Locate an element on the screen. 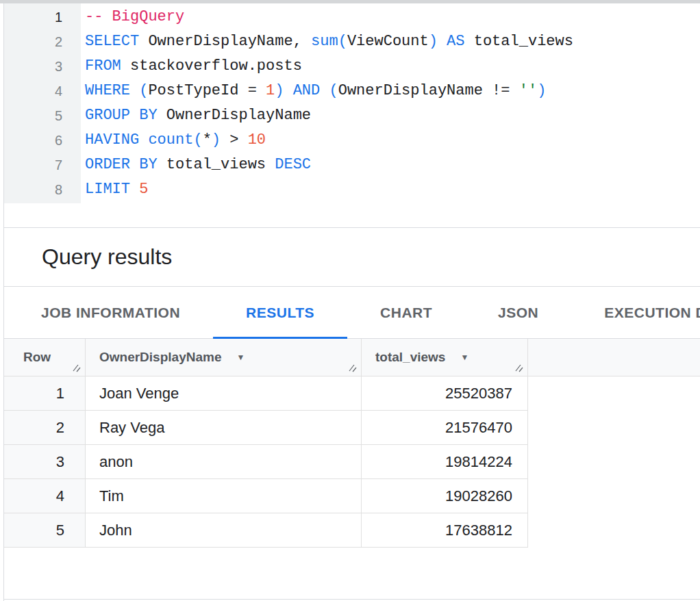 This screenshot has height=601, width=700. views-cell: 21576470 is located at coordinates (445, 428).